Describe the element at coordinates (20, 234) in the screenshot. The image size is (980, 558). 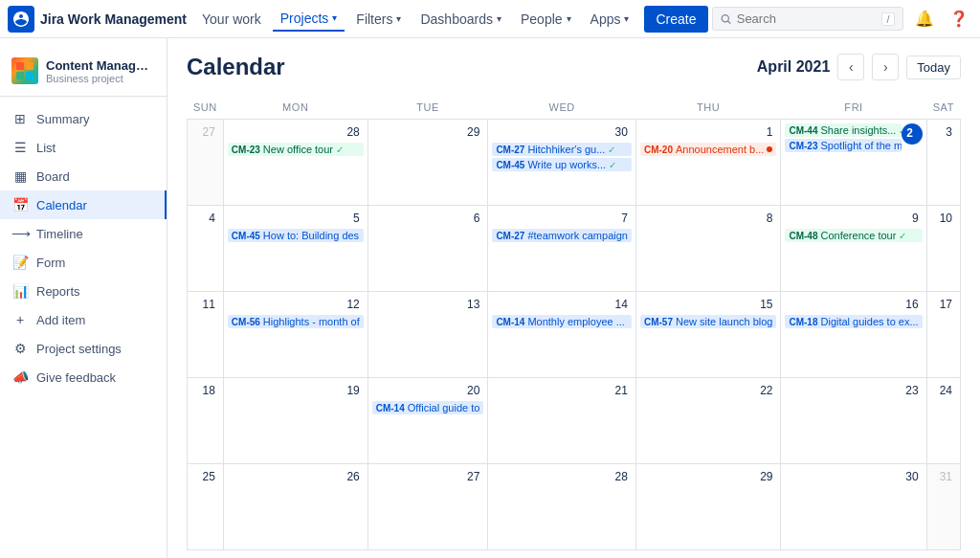
I see `sidebar-icon-timeline: ⟶` at that location.